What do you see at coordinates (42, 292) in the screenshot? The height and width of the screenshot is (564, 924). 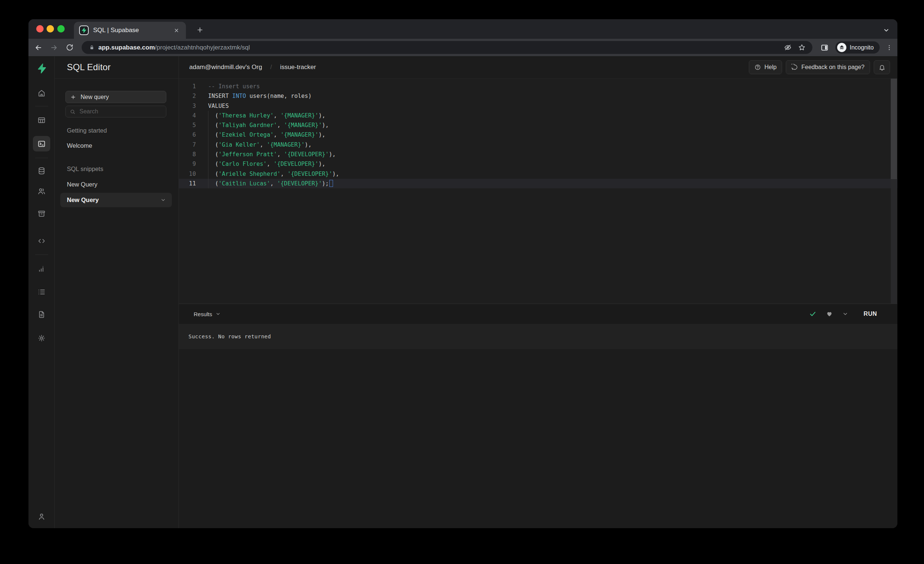 I see `sidebar-rail` at bounding box center [42, 292].